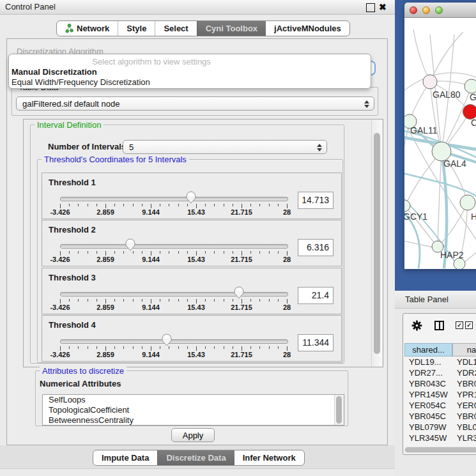 The width and height of the screenshot is (476, 476). Describe the element at coordinates (225, 147) in the screenshot. I see `number-of-intervals-combobox: 5` at that location.